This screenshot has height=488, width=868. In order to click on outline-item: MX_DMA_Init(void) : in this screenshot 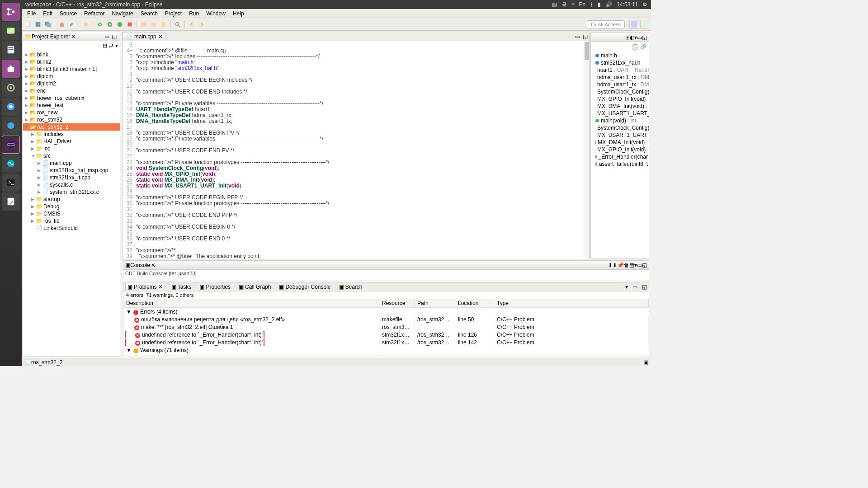, I will do `click(620, 142)`.